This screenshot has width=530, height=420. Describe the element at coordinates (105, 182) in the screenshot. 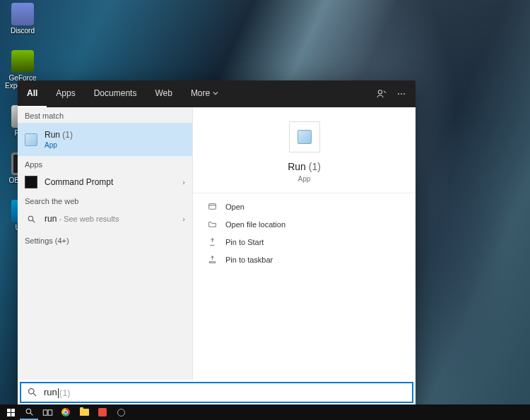

I see `result-app-command-prompt: Command Prompt ›` at that location.